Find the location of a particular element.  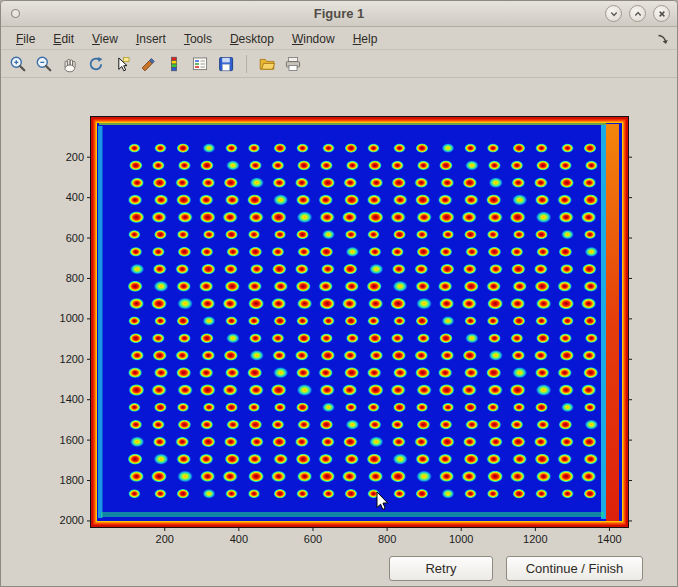

retry-button: Retry is located at coordinates (441, 568).